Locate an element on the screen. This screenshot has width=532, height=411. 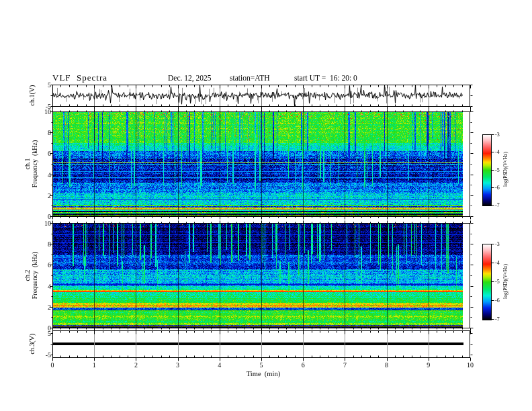
colorbar-ch2 is located at coordinates (487, 282).